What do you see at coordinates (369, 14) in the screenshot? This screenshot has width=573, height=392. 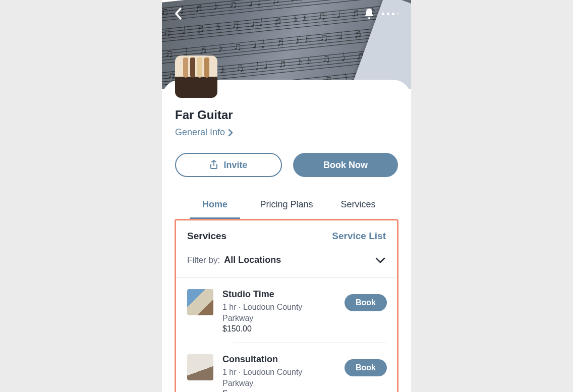 I see `bell-icon` at bounding box center [369, 14].